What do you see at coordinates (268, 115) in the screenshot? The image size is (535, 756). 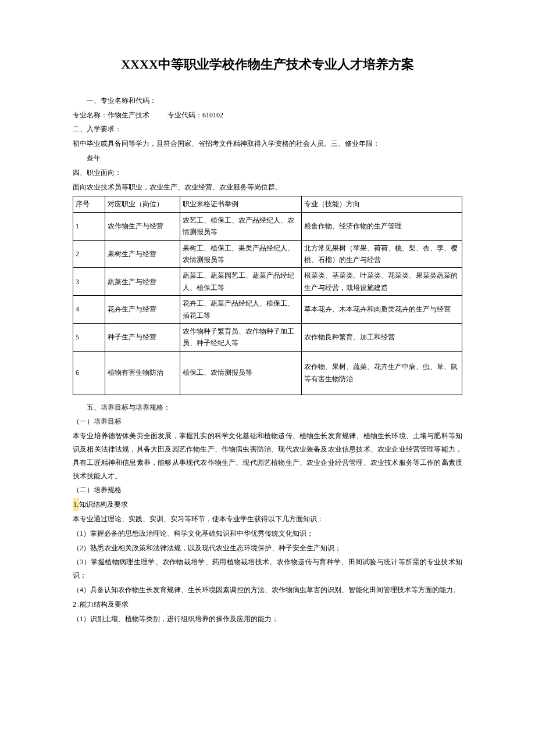 I see `major-info-line: 专业名称：作物生产技术 专业代码：610102` at bounding box center [268, 115].